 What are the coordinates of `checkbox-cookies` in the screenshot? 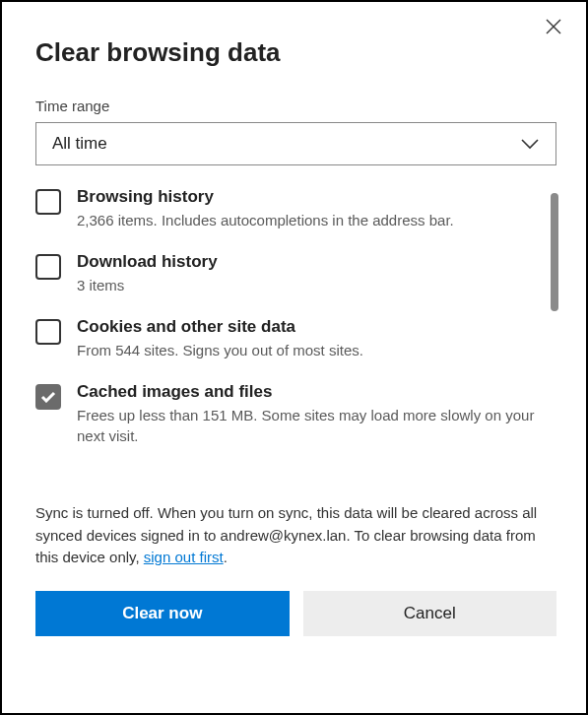 It's located at (48, 332).